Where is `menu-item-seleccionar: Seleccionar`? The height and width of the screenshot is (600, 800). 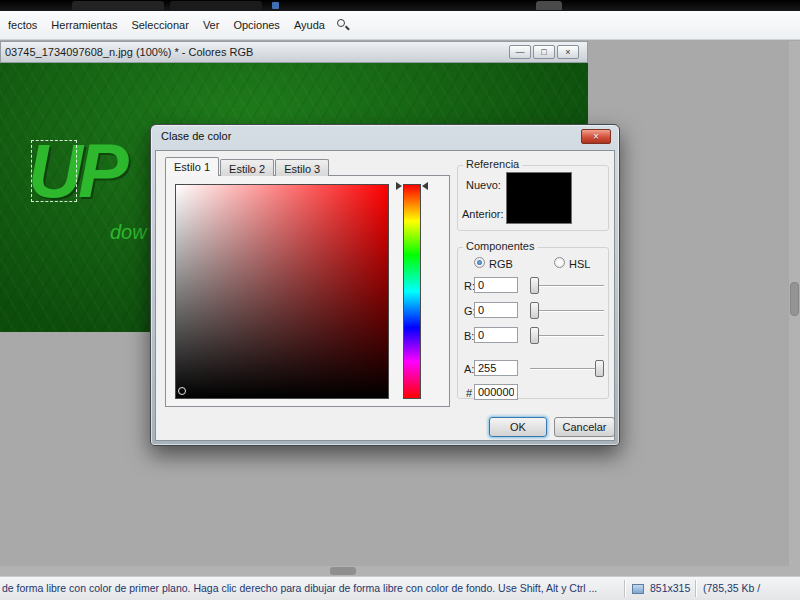
menu-item-seleccionar: Seleccionar is located at coordinates (160, 25).